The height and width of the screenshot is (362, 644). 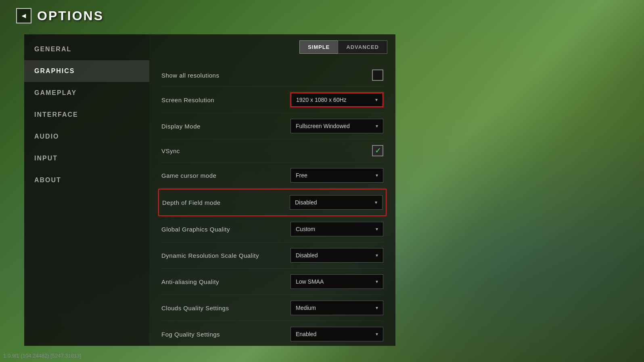 What do you see at coordinates (321, 100) in the screenshot?
I see `dropdown-value-screen-resolution: 1920 x 1080 x 60Hz` at bounding box center [321, 100].